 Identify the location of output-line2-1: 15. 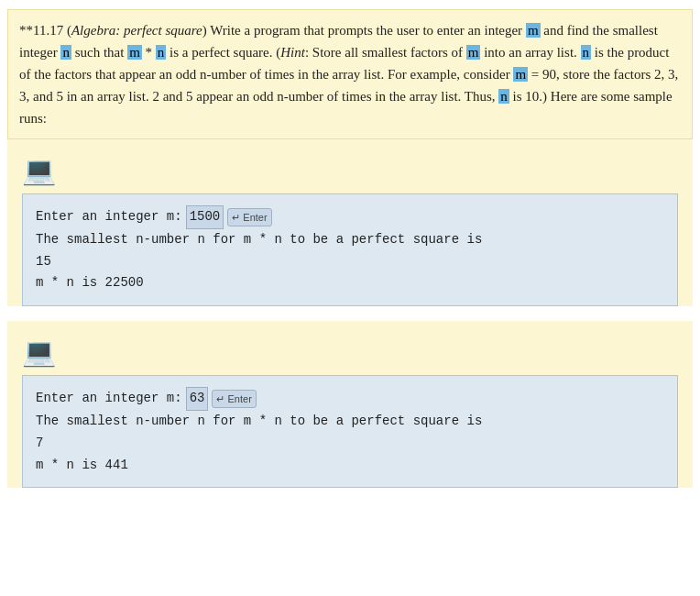
(350, 262).